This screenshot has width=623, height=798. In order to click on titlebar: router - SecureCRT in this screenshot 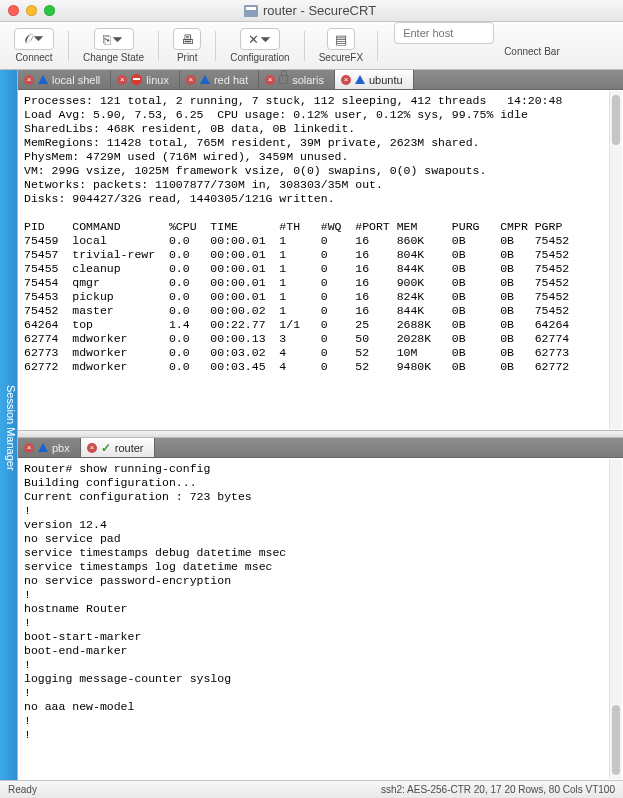, I will do `click(312, 11)`.